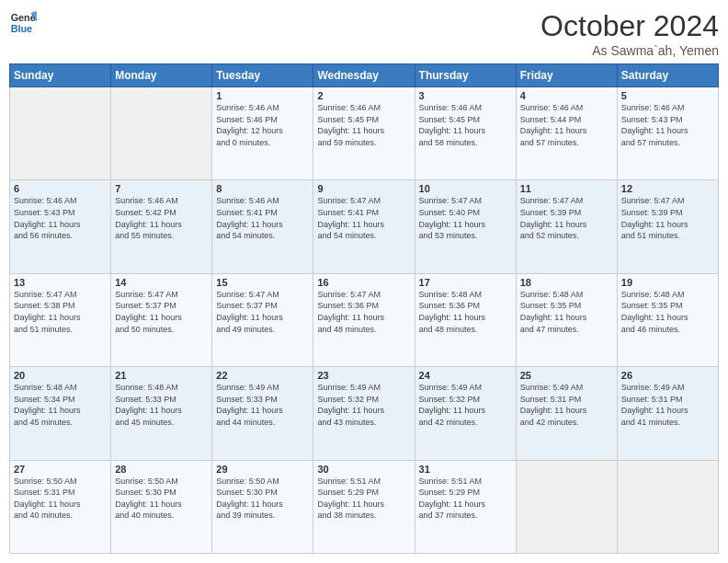 This screenshot has height=563, width=728. I want to click on table-row: 10Sunrise: 5:47 AM Sunset: 5:40 PM Dayli…, so click(465, 226).